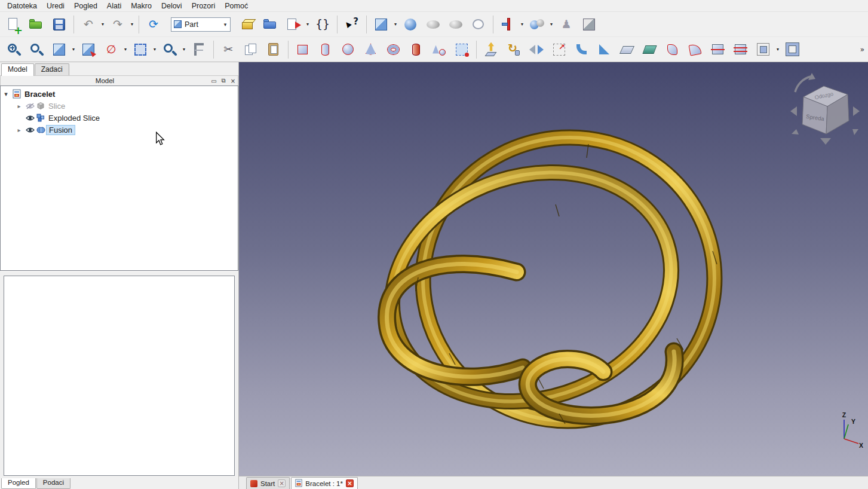 Image resolution: width=868 pixels, height=489 pixels. What do you see at coordinates (274, 50) in the screenshot?
I see `paste-button` at bounding box center [274, 50].